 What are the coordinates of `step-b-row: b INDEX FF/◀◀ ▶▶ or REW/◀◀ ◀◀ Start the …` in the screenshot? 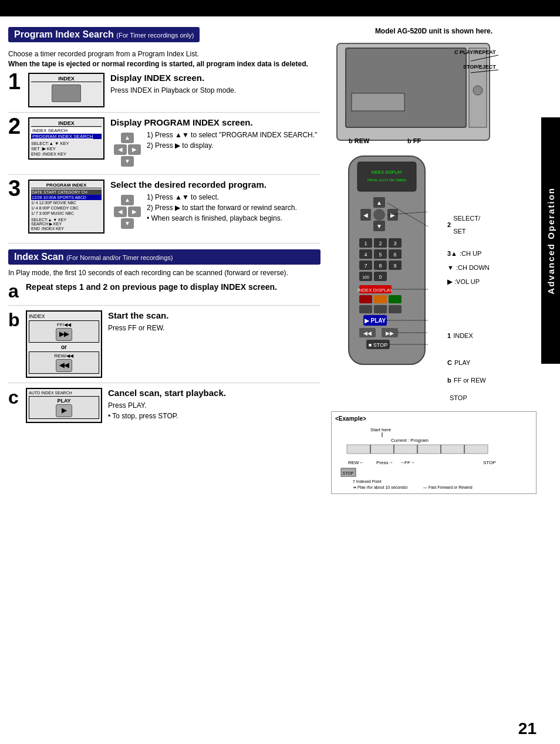 It's located at (164, 347).